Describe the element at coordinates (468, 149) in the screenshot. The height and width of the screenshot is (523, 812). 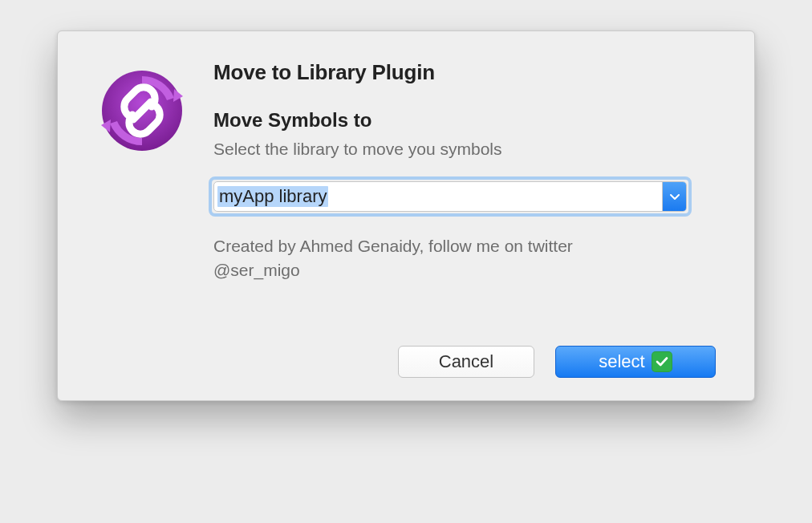
I see `dialog-description: Select the library to move you symbols` at that location.